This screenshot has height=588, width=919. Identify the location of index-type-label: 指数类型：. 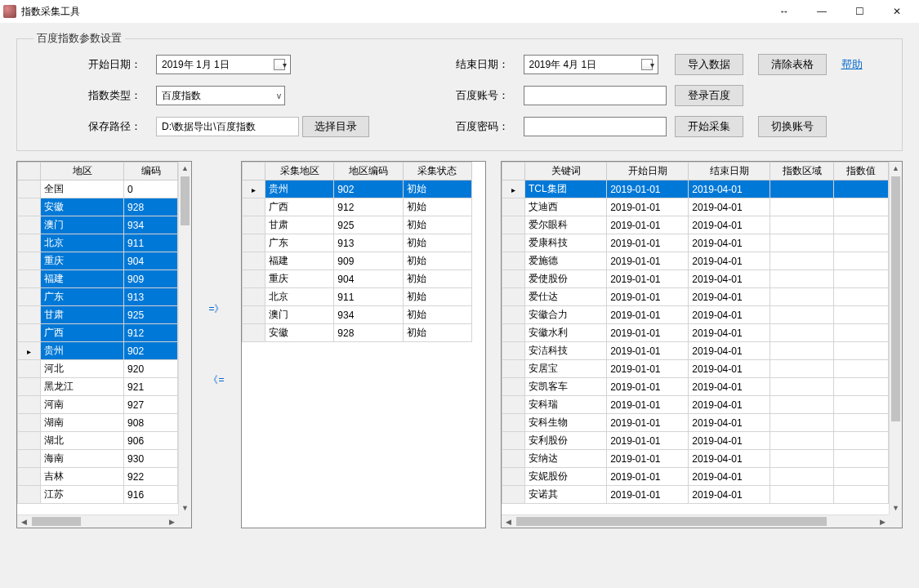
(91, 96).